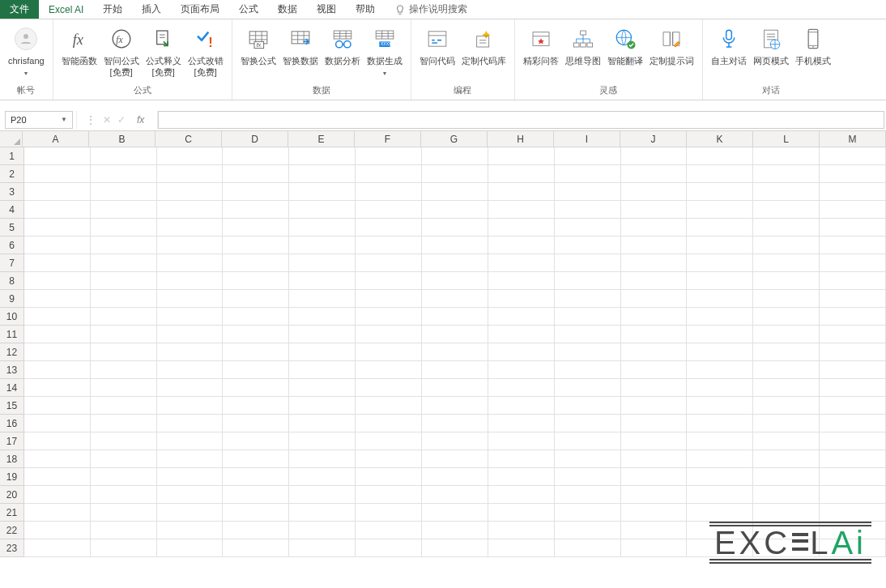 This screenshot has height=588, width=886. Describe the element at coordinates (12, 477) in the screenshot. I see `row-header: 19` at that location.